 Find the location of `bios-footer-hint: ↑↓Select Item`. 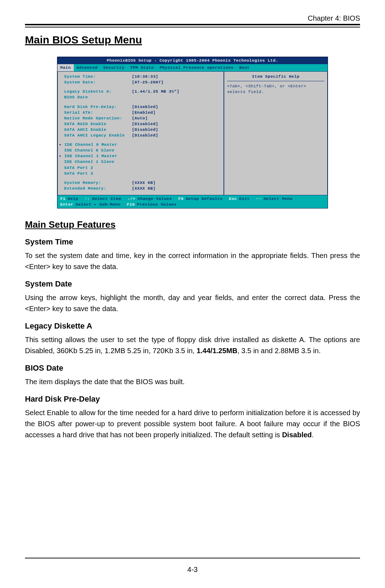

bios-footer-hint: ↑↓Select Item is located at coordinates (103, 199).